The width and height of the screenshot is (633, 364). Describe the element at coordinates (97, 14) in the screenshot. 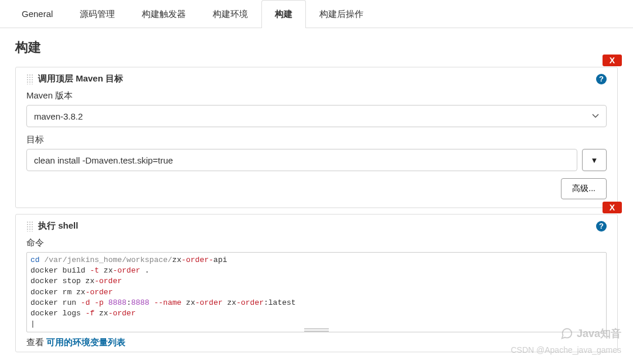

I see `tab-scm: 源码管理` at that location.